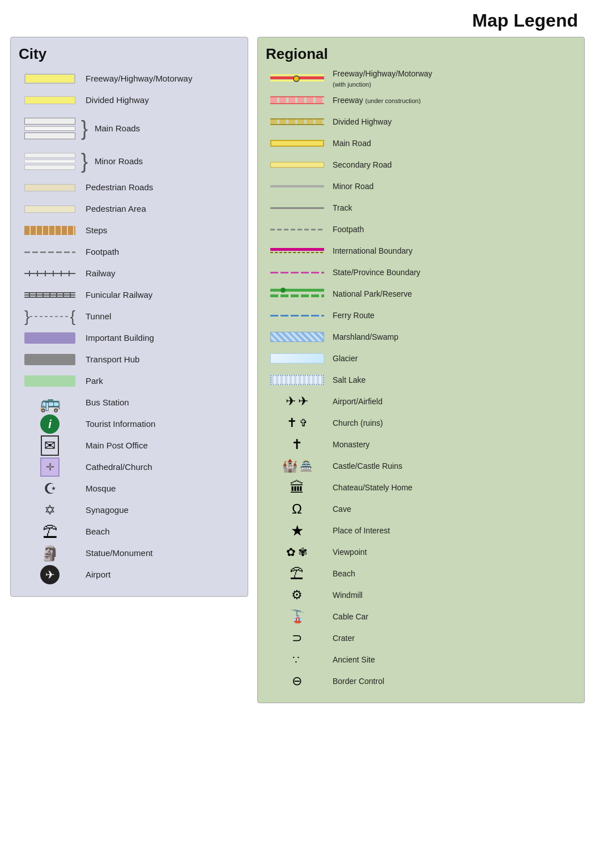 The width and height of the screenshot is (595, 868). I want to click on list-item: 🚌 Bus Station, so click(129, 403).